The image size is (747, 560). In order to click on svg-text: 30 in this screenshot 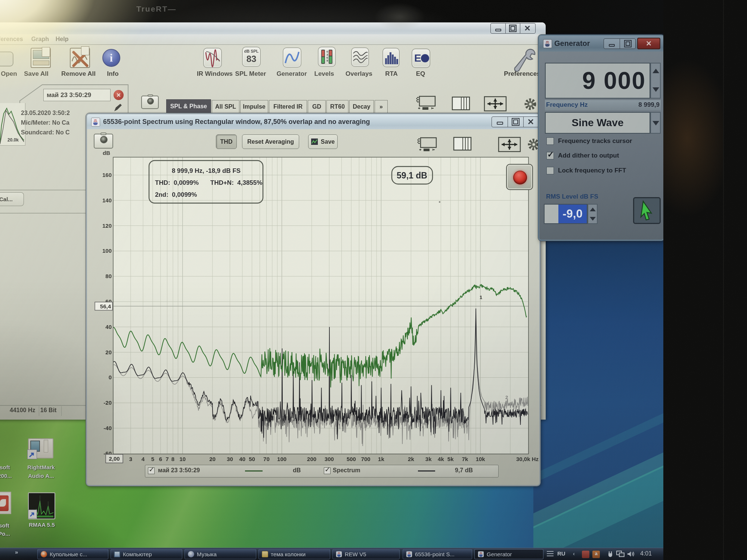, I will do `click(230, 459)`.